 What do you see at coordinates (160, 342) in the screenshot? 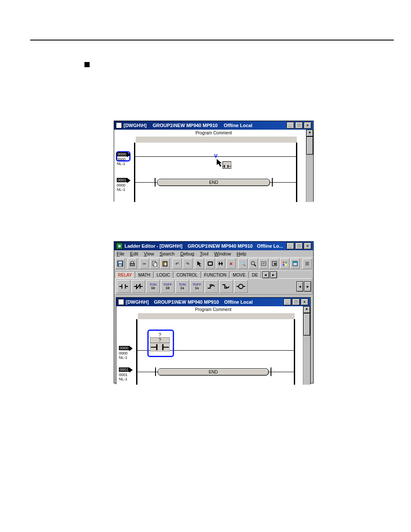
I see `new-contact-instruction: ? ?` at bounding box center [160, 342].